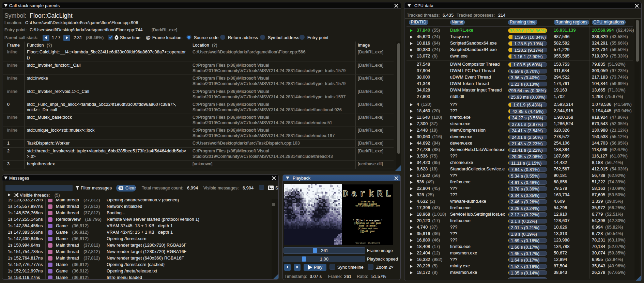  I want to click on svg-text: [R]eplay an old game, so click(367, 223).